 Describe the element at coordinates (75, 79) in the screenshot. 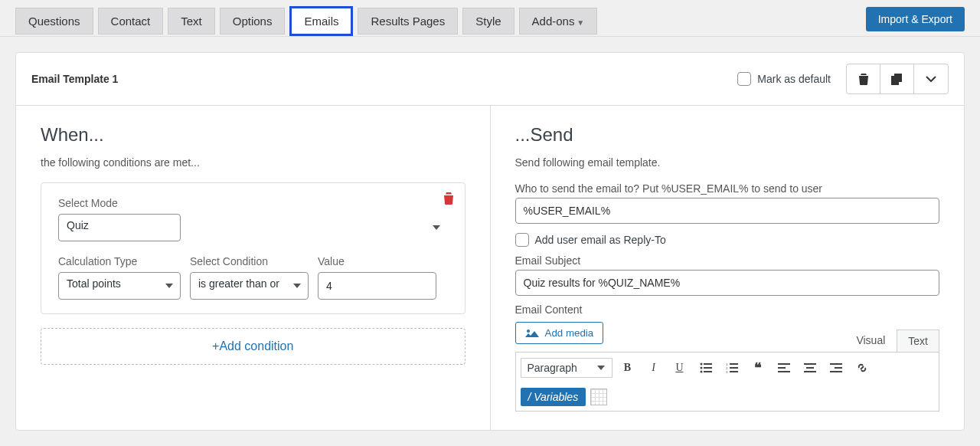

I see `template-title: Email Template 1` at that location.